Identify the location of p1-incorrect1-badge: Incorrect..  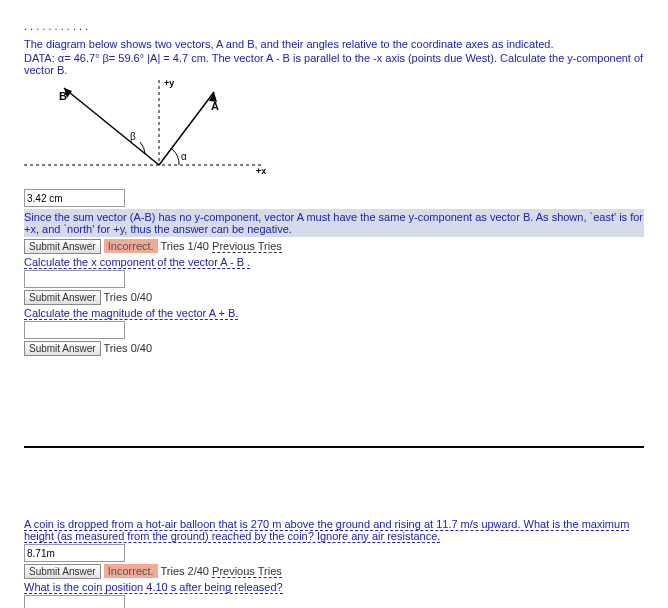
(131, 246).